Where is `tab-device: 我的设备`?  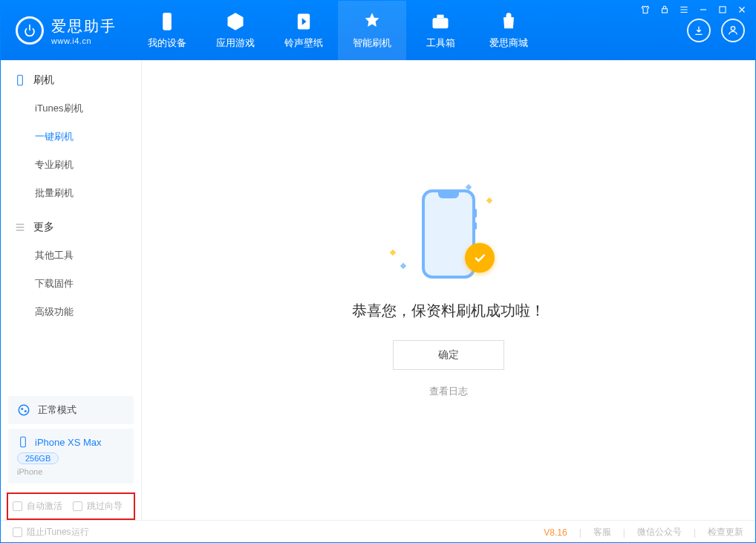 tab-device: 我的设备 is located at coordinates (167, 30).